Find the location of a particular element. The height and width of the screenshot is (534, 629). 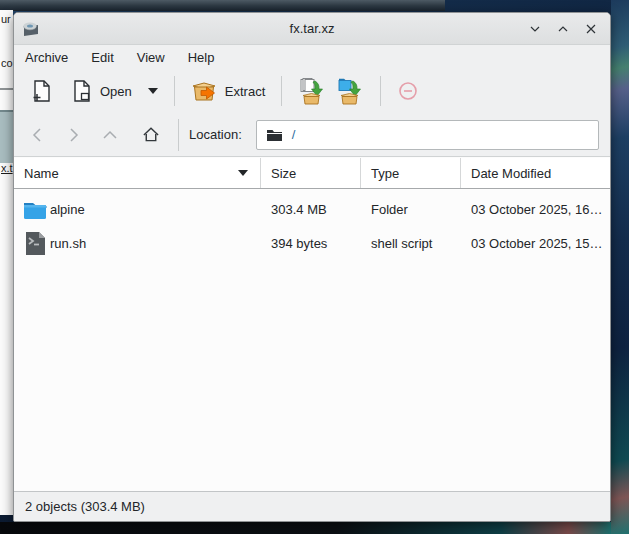

file-name: alpine is located at coordinates (150, 210).